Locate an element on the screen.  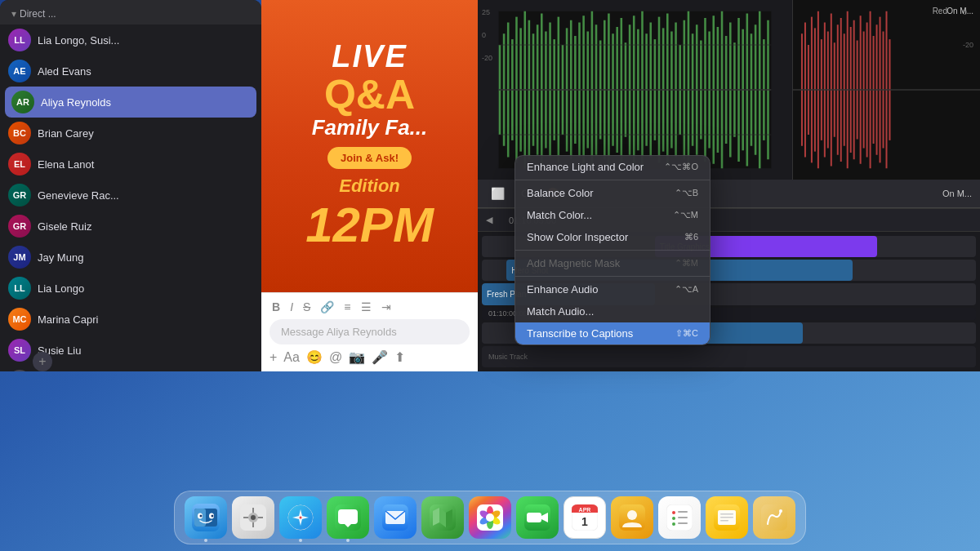
add-attachment-button: + is located at coordinates (273, 358).